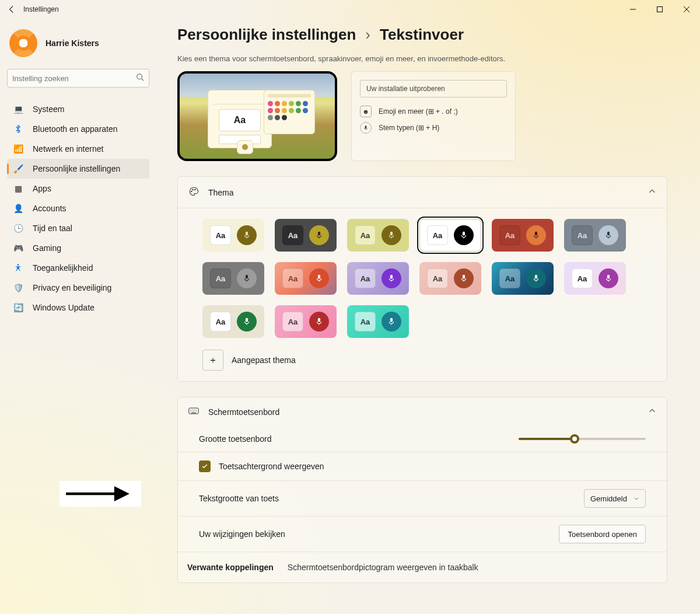 Image resolution: width=700 pixels, height=614 pixels. I want to click on related-link: Schermtoetsenbordpictogram weergeven in …, so click(383, 567).